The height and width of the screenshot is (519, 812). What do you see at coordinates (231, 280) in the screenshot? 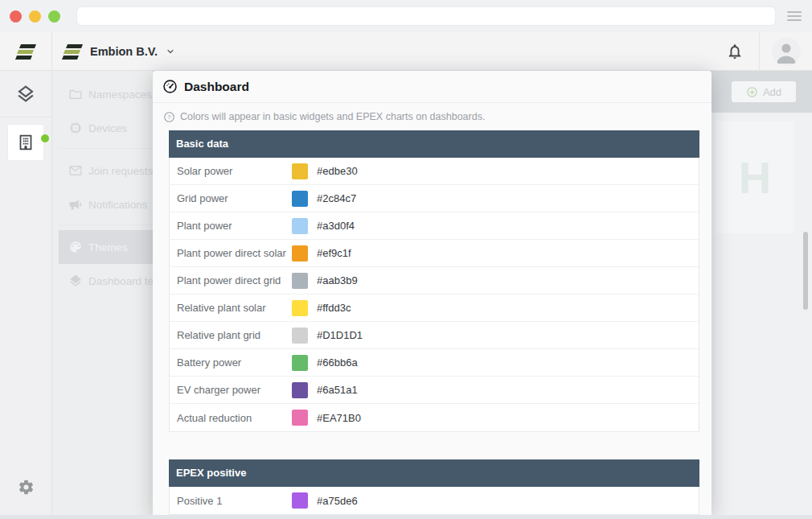
I see `color-row-label: Plant power direct grid` at bounding box center [231, 280].